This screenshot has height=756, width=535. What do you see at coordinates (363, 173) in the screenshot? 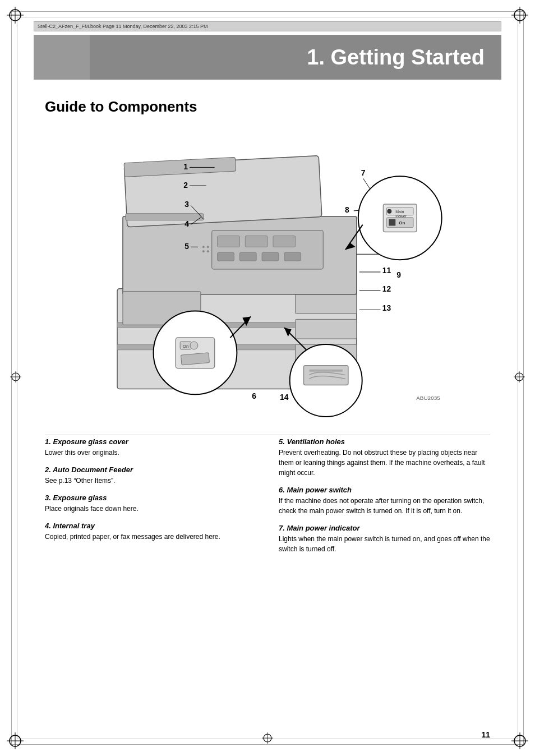
I see `svg-text: 7` at bounding box center [363, 173].